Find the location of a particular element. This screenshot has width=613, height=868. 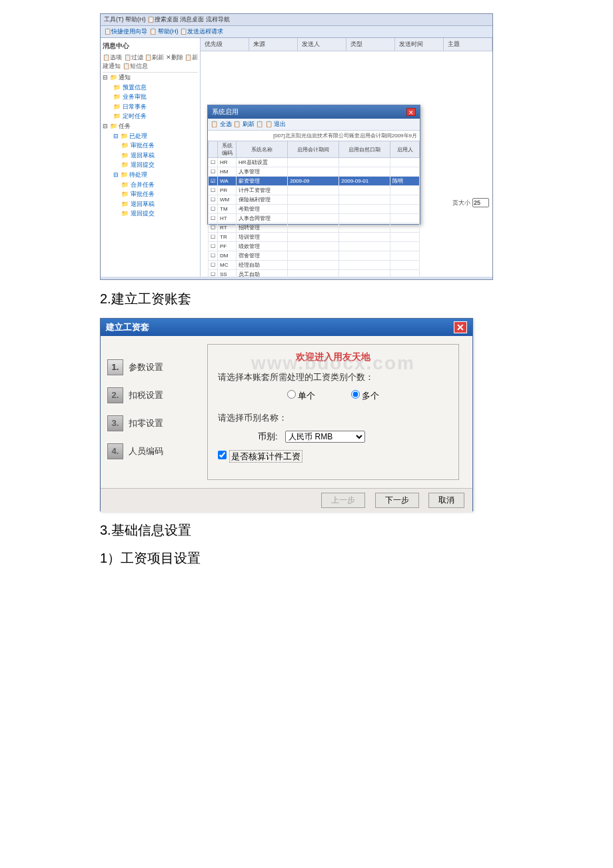

th-sendtime: 发送时间 is located at coordinates (420, 44).